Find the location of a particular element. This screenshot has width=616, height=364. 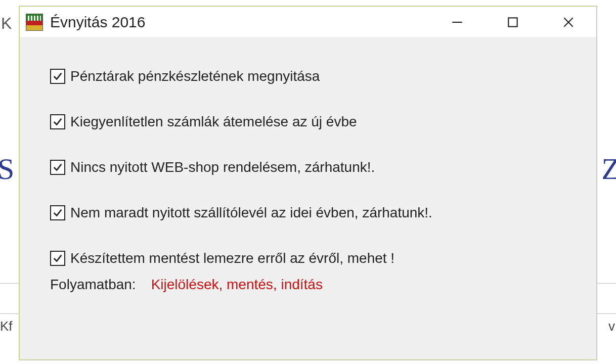

check-row-backup: Készítettem mentést lemezre erről az évr… is located at coordinates (313, 258).